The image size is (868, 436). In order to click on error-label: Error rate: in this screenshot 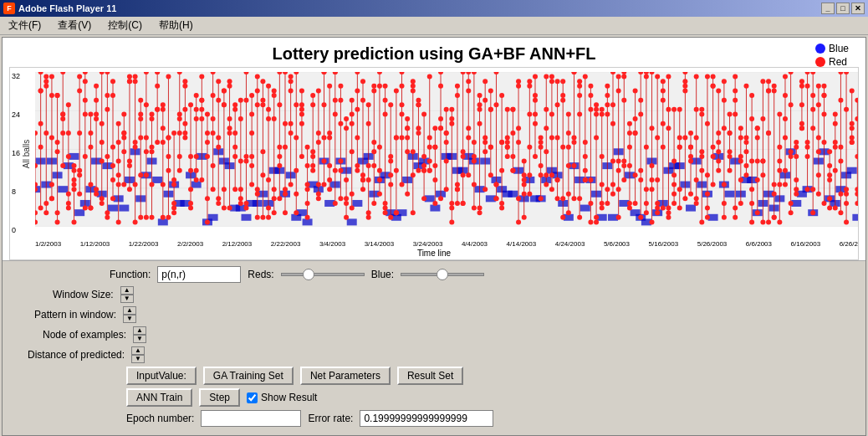, I will do `click(330, 418)`.